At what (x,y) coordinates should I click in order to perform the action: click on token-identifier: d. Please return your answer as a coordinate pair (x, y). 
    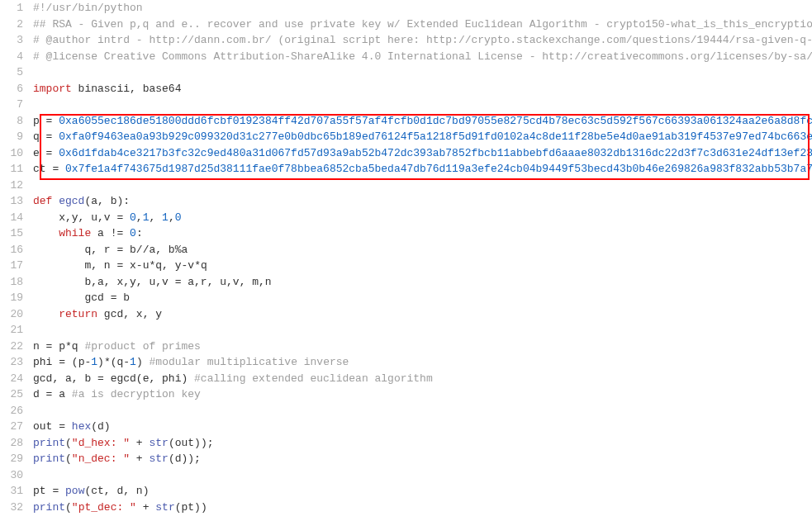
    Looking at the image, I should click on (40, 395).